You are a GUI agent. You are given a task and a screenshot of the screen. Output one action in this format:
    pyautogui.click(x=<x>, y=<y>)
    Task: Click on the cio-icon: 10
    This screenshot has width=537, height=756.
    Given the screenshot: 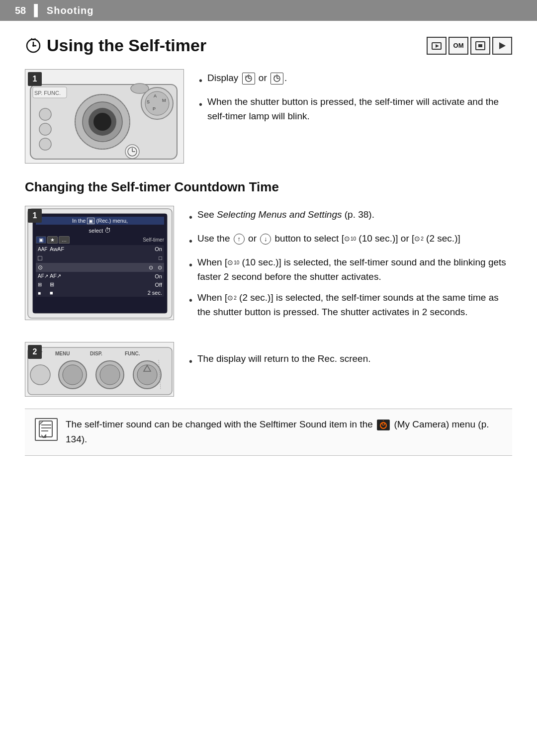 What is the action you would take?
    pyautogui.click(x=249, y=79)
    